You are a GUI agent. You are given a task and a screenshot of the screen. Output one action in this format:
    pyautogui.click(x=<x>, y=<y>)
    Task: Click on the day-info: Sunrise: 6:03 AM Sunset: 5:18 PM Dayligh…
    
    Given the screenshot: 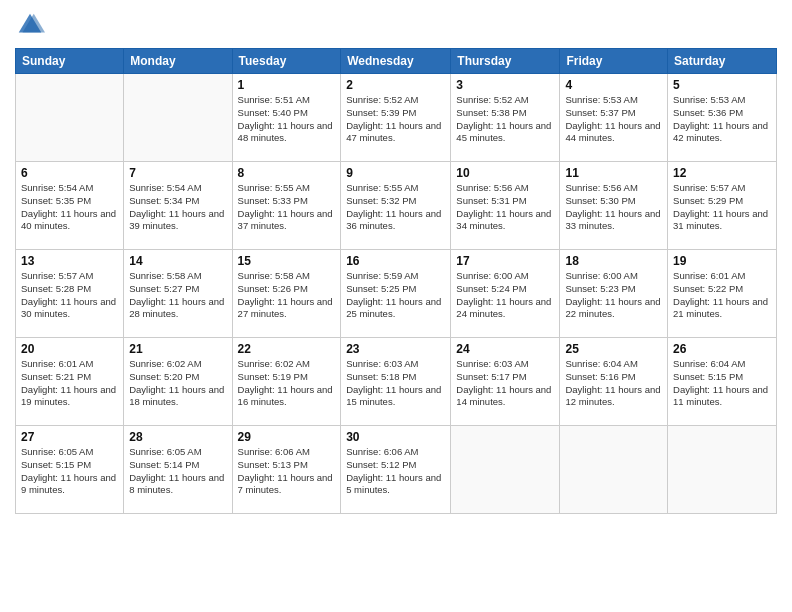 What is the action you would take?
    pyautogui.click(x=396, y=384)
    